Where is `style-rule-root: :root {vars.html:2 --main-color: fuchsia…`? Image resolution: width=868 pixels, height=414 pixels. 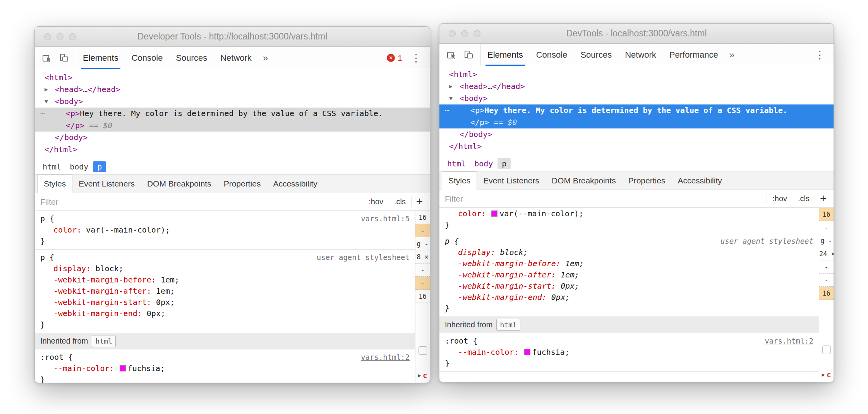
style-rule-root: :root {vars.html:2 --main-color: fuchsia… is located at coordinates (629, 352).